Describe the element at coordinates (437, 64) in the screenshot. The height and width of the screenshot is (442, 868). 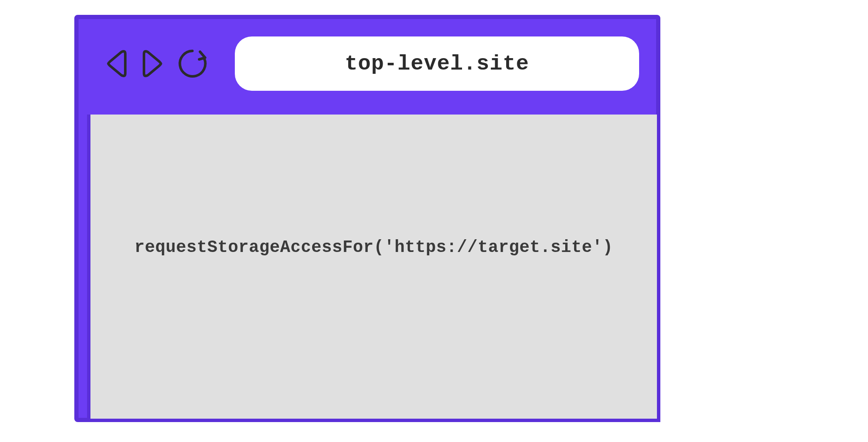
I see `address-bar: top-level.site` at that location.